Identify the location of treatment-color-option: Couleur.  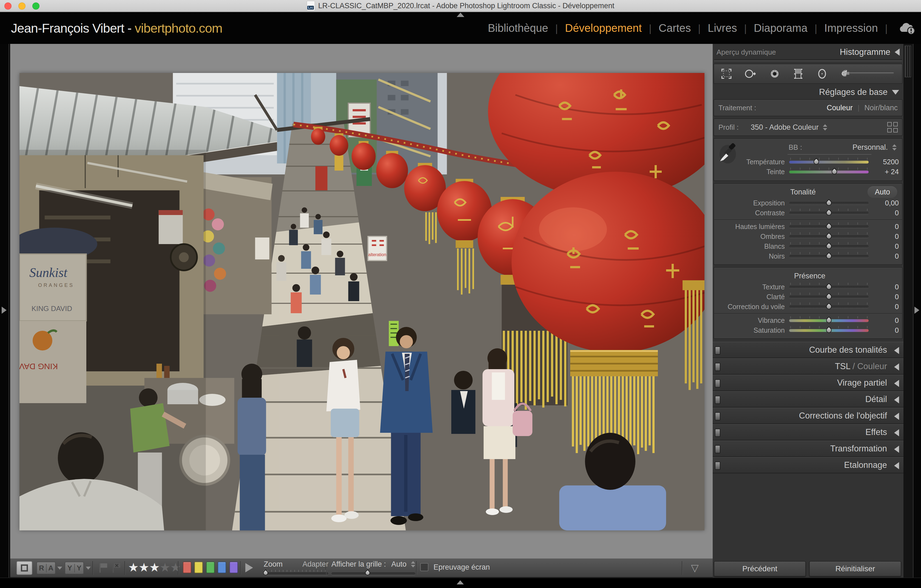
(840, 108).